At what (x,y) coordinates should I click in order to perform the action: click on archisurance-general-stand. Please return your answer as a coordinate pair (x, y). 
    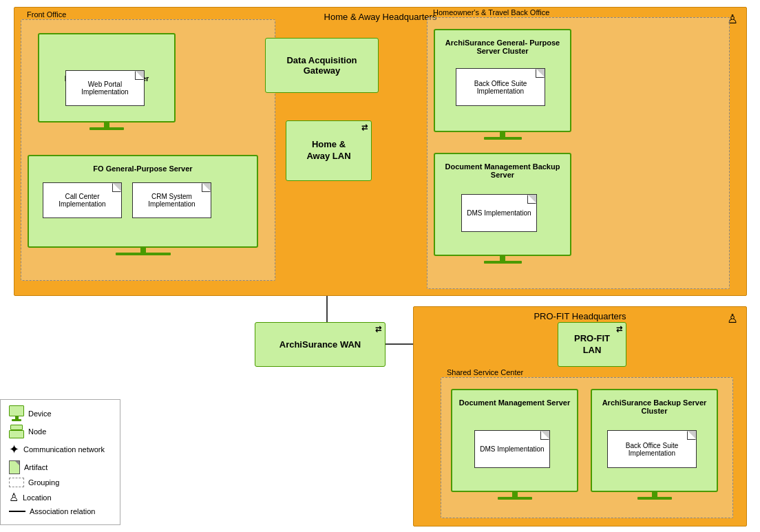
    Looking at the image, I should click on (503, 135).